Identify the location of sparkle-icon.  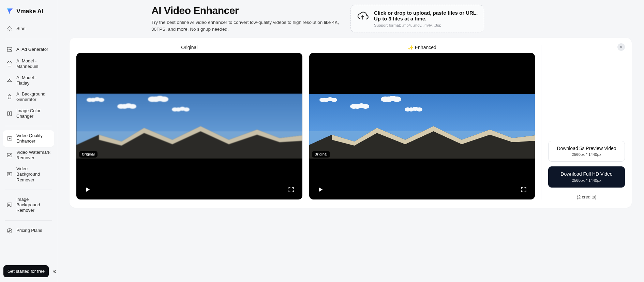
(10, 29).